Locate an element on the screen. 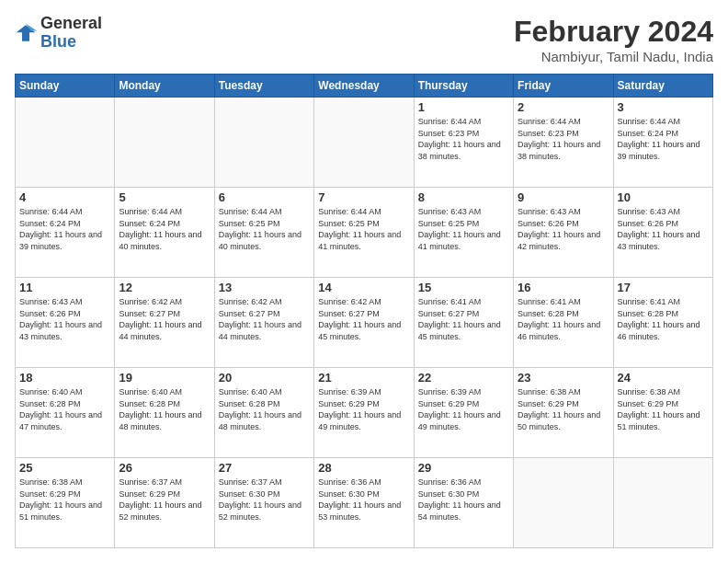  calendar-cell: 12Sunrise: 6:42 AM Sunset: 6:27 PM Dayli… is located at coordinates (165, 323).